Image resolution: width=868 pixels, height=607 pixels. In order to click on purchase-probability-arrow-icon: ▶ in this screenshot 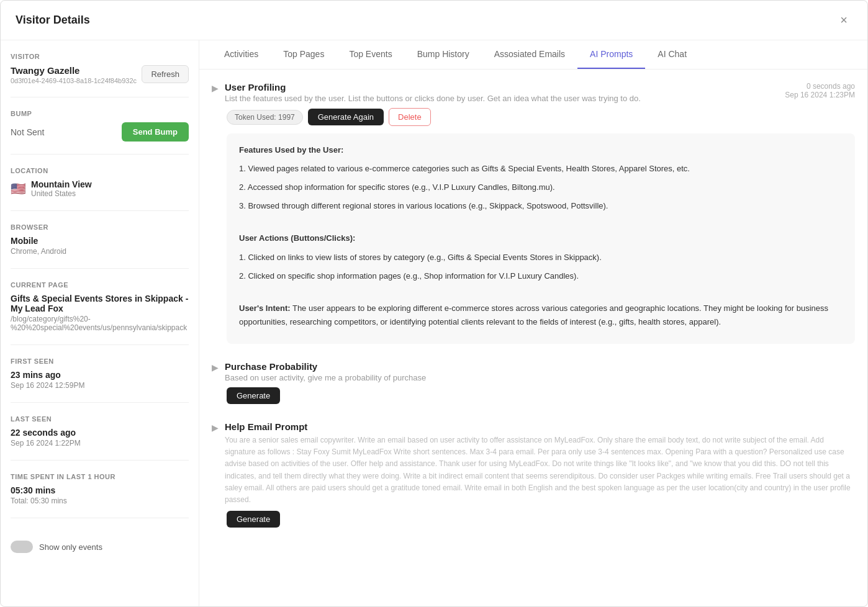, I will do `click(215, 367)`.